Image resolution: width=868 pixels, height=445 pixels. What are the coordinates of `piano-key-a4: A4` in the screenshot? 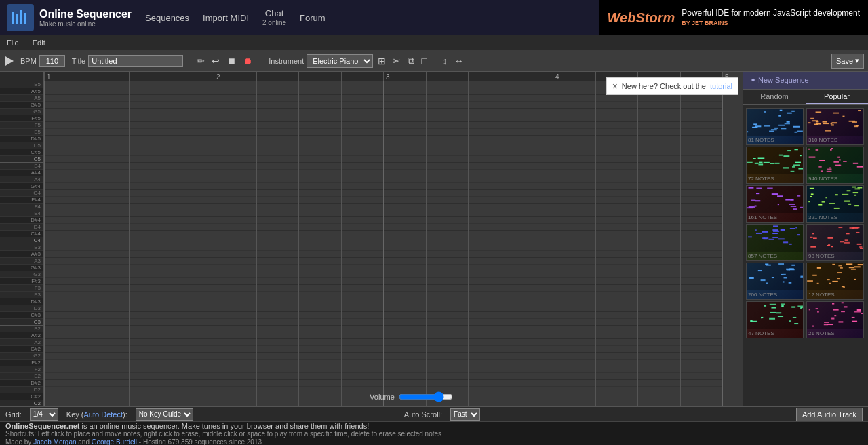 It's located at (22, 180).